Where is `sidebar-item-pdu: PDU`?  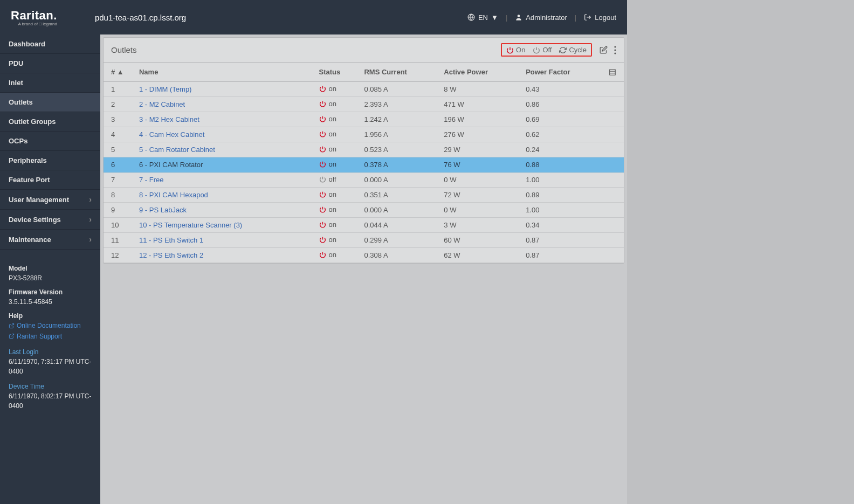
sidebar-item-pdu: PDU is located at coordinates (50, 64).